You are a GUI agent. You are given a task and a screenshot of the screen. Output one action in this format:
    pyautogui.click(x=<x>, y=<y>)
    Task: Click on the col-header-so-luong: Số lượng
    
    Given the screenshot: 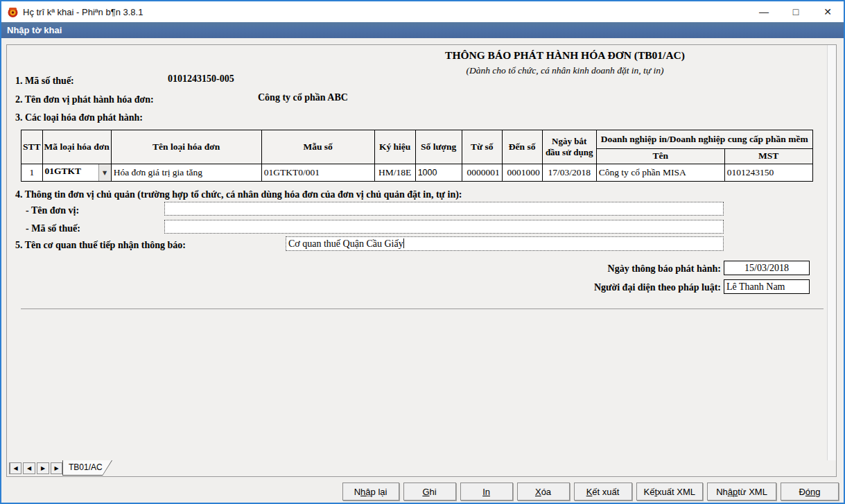 What is the action you would take?
    pyautogui.click(x=438, y=147)
    